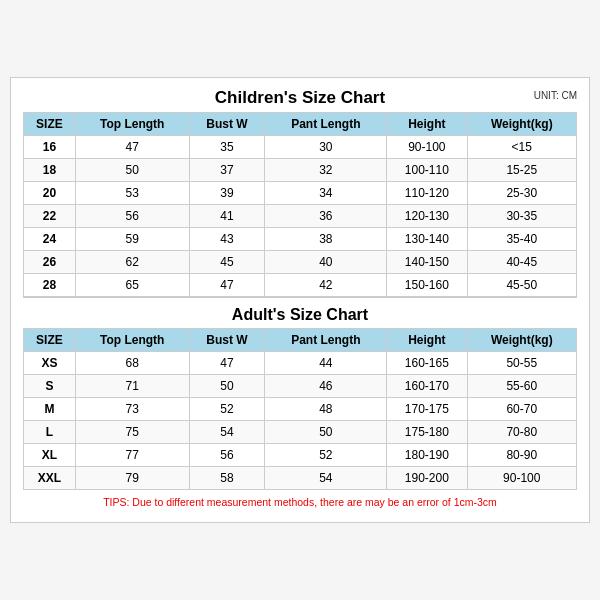 This screenshot has height=600, width=600. What do you see at coordinates (522, 364) in the screenshot?
I see `adult-cell-0-5: 50-55` at bounding box center [522, 364].